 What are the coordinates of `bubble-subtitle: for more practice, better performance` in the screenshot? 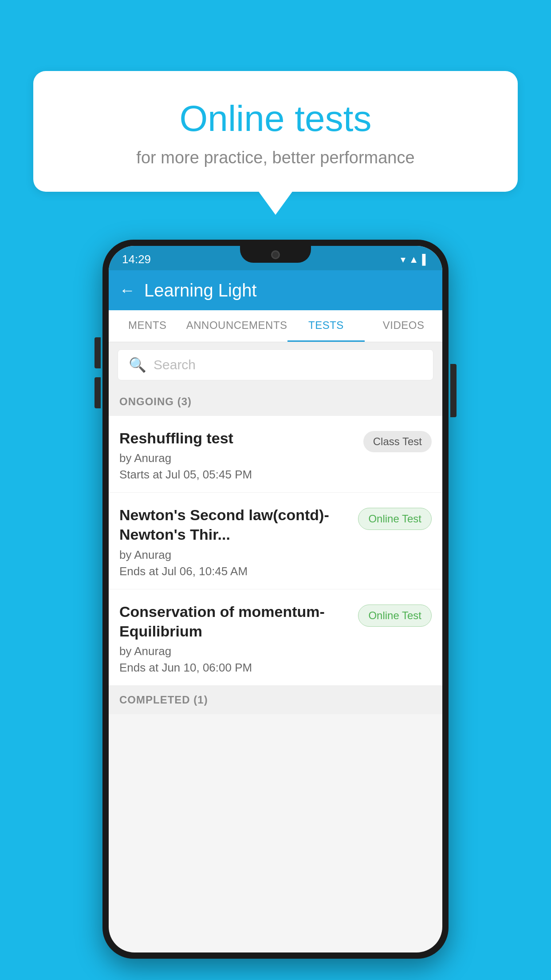 It's located at (276, 158).